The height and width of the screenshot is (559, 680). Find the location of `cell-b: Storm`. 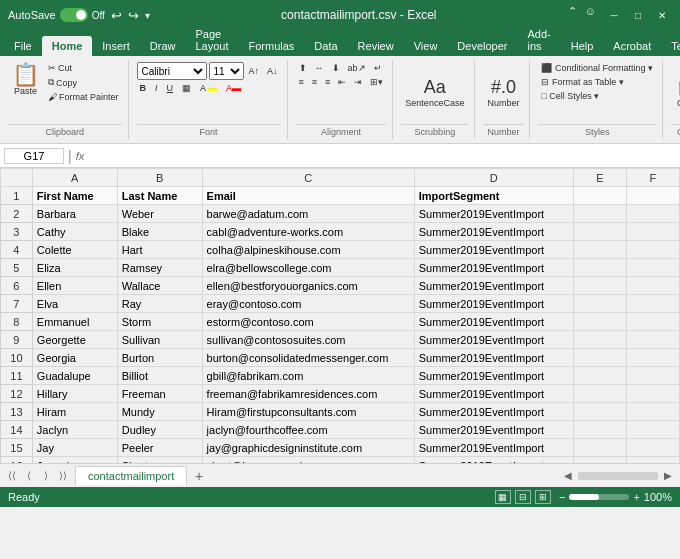

cell-b: Storm is located at coordinates (160, 322).